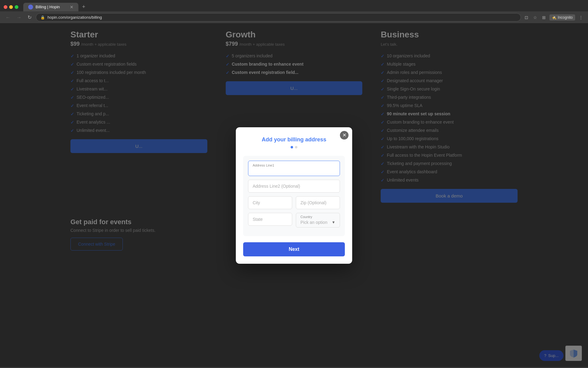 The image size is (588, 368). I want to click on tab-favicon, so click(31, 7).